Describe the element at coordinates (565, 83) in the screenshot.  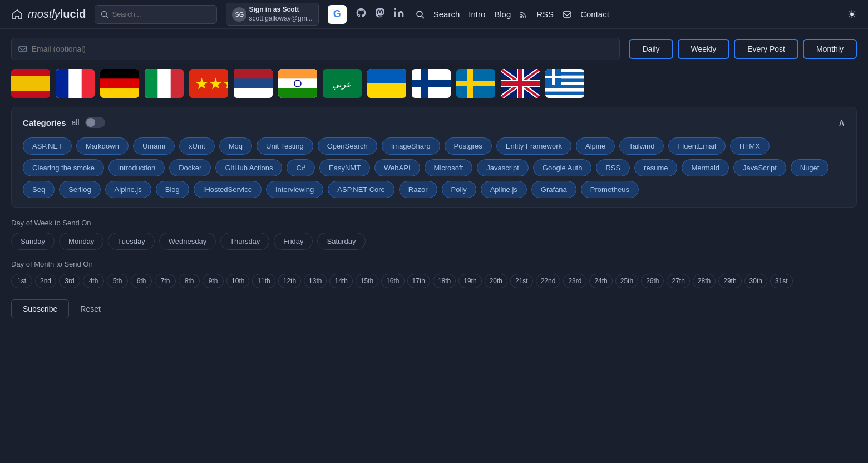
I see `flag-greece` at that location.